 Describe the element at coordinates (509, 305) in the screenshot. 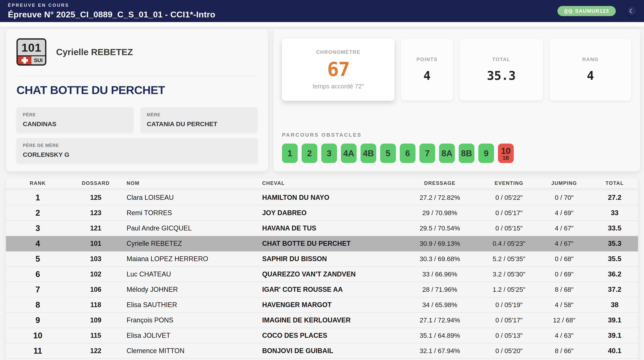

I see `cell-eventing: 0 / 05'19"` at that location.